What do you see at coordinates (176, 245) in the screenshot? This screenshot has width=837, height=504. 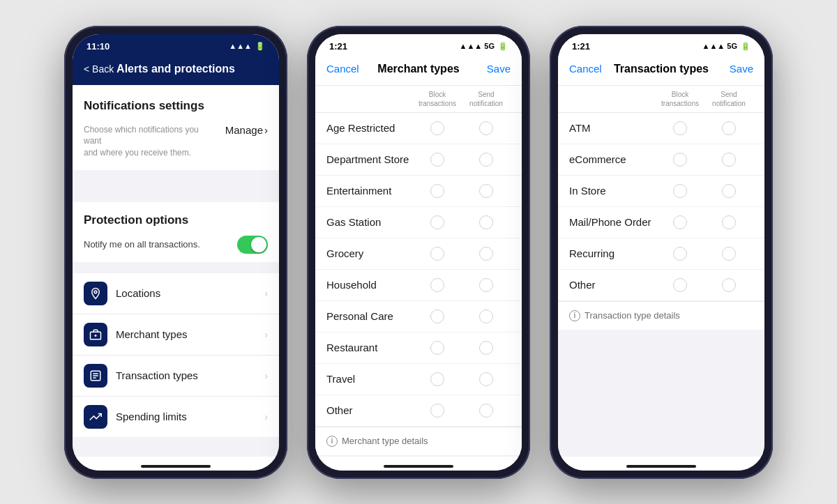 I see `notify-all-row: Notify me on all transactions.` at bounding box center [176, 245].